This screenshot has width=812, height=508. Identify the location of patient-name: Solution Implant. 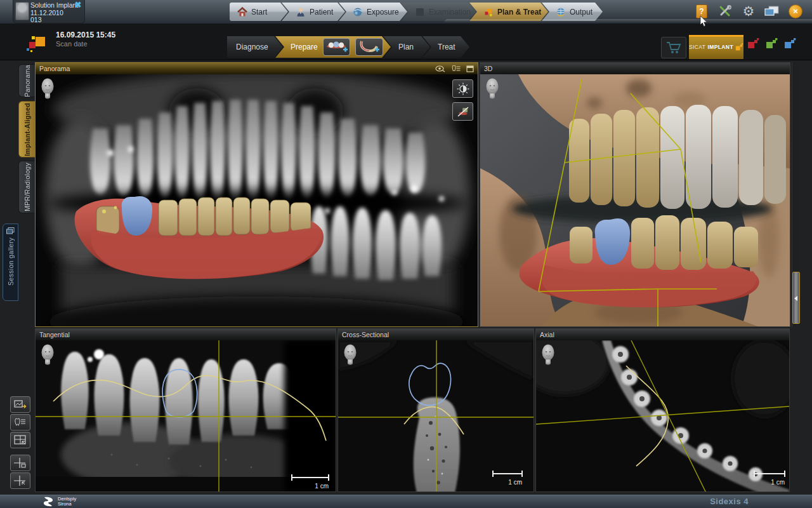
(55, 6).